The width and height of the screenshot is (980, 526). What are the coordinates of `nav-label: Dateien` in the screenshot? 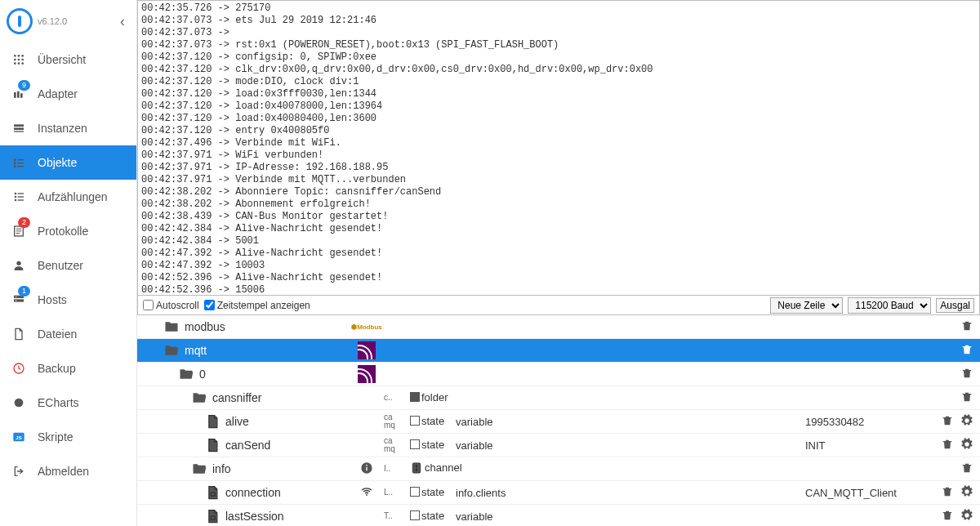 It's located at (57, 334).